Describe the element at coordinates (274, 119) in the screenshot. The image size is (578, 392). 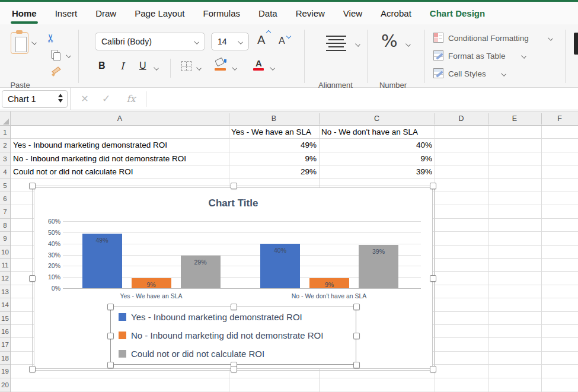
I see `col-header-b: B` at that location.